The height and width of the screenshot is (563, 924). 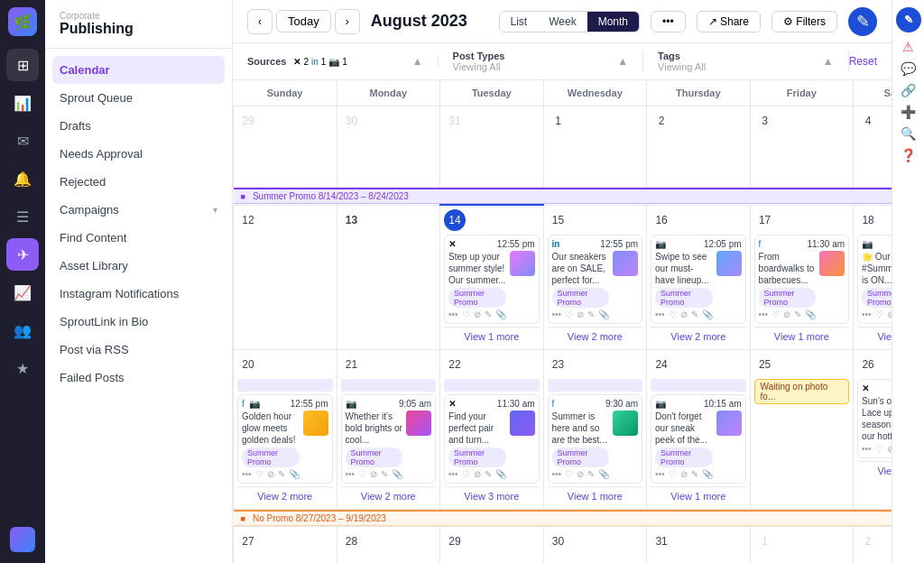 I want to click on sidebar-item-drafts: Drafts, so click(x=139, y=126).